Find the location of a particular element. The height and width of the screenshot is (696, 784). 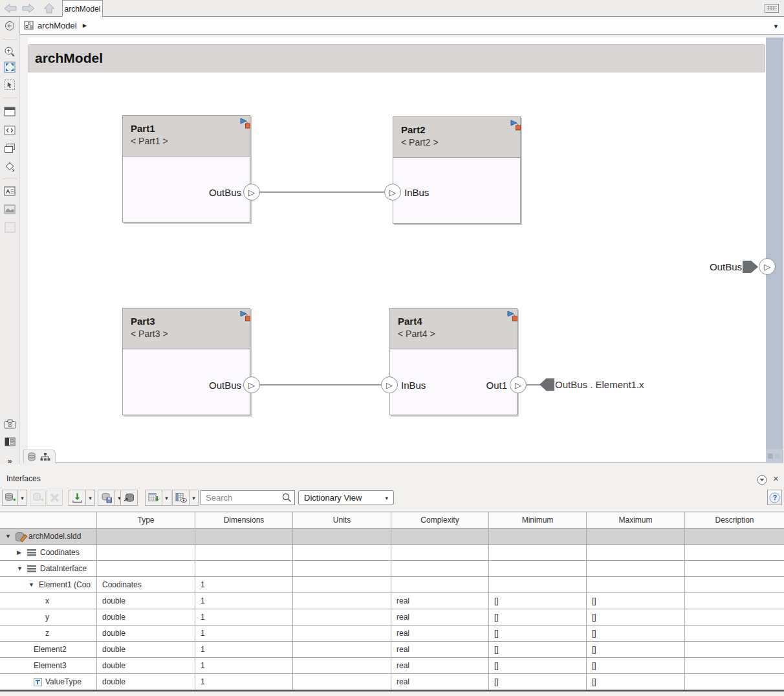

help-button: ? is located at coordinates (775, 497).